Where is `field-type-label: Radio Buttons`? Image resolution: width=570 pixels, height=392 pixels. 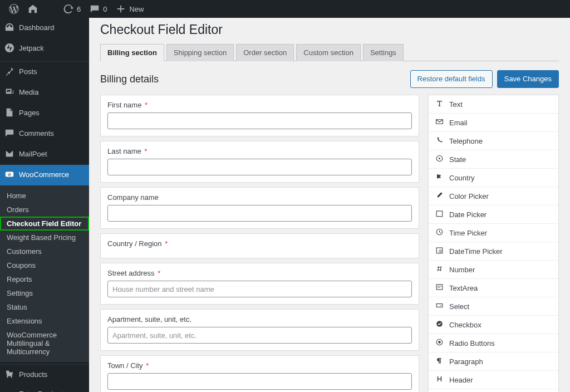
field-type-label: Radio Buttons is located at coordinates (472, 343).